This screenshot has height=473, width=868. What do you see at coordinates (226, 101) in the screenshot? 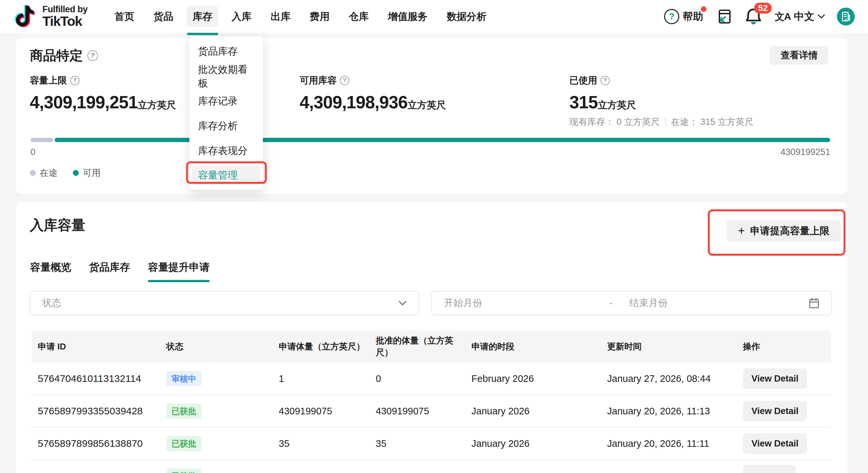
I see `menu-item-inventory-records: 库存记录` at bounding box center [226, 101].